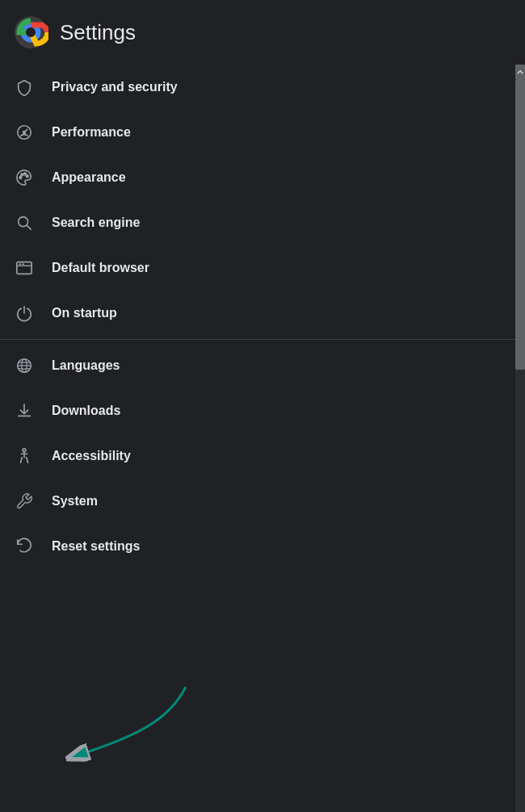 This screenshot has height=812, width=525. Describe the element at coordinates (95, 223) in the screenshot. I see `sidebar-item-label: Search engine` at that location.